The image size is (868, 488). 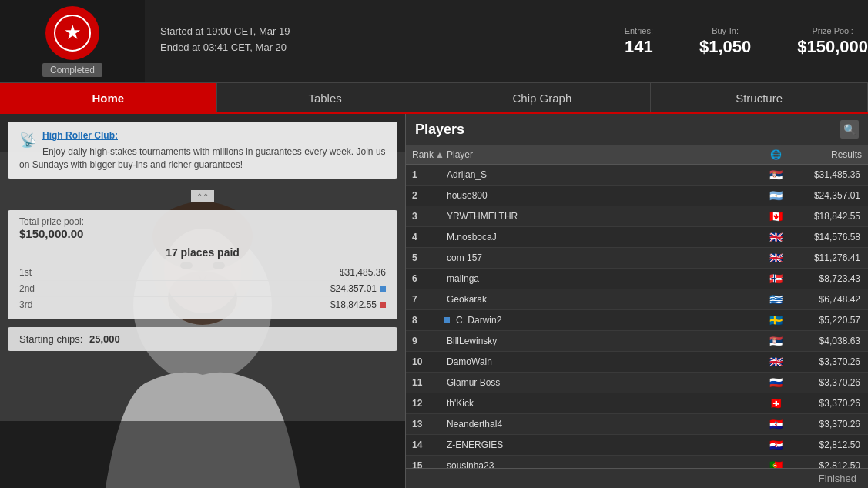 I want to click on player-flag-10: 🇬🇧, so click(x=776, y=362).